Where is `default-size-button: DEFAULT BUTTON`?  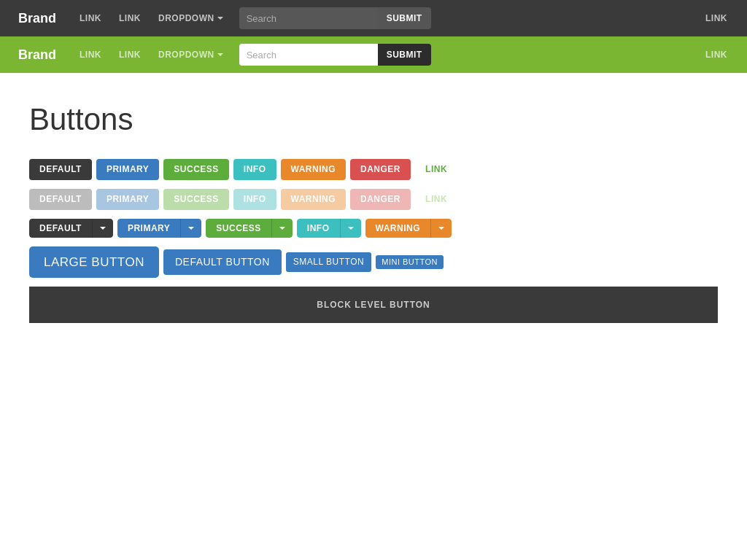 default-size-button: DEFAULT BUTTON is located at coordinates (222, 262).